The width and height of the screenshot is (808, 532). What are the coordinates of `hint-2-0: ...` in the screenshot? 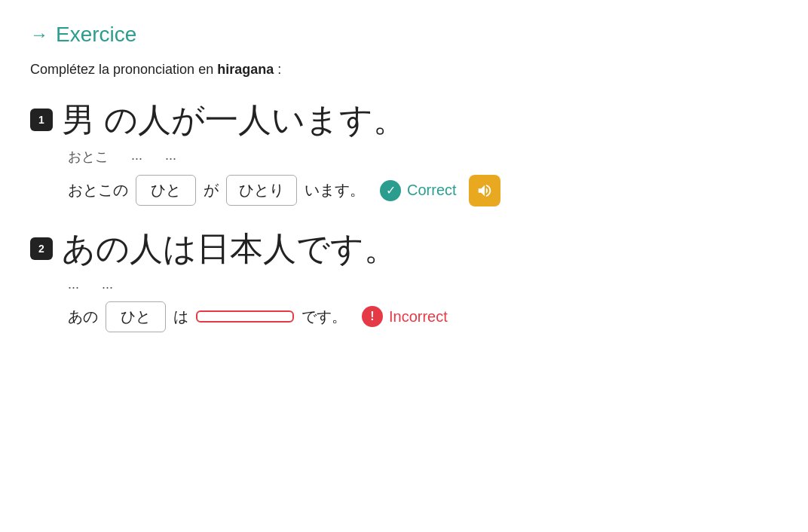 It's located at (74, 285).